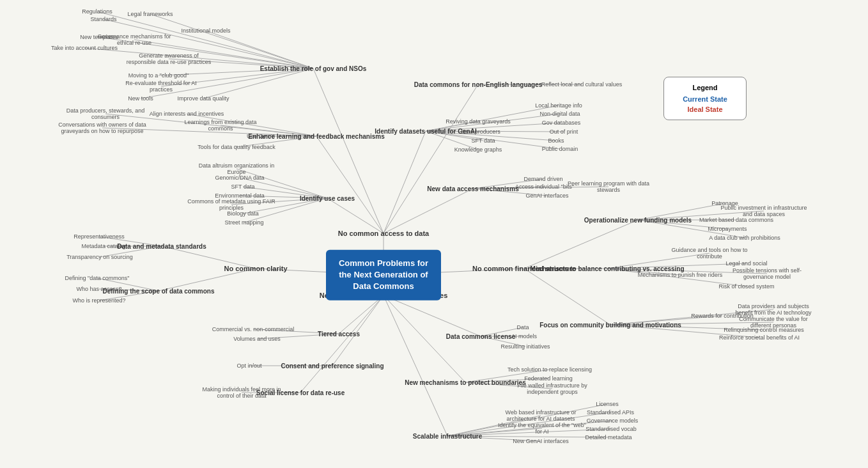 This screenshot has width=868, height=468. Describe the element at coordinates (764, 330) in the screenshot. I see `node-relinquishing-contro: Relinquishing control measures` at that location.